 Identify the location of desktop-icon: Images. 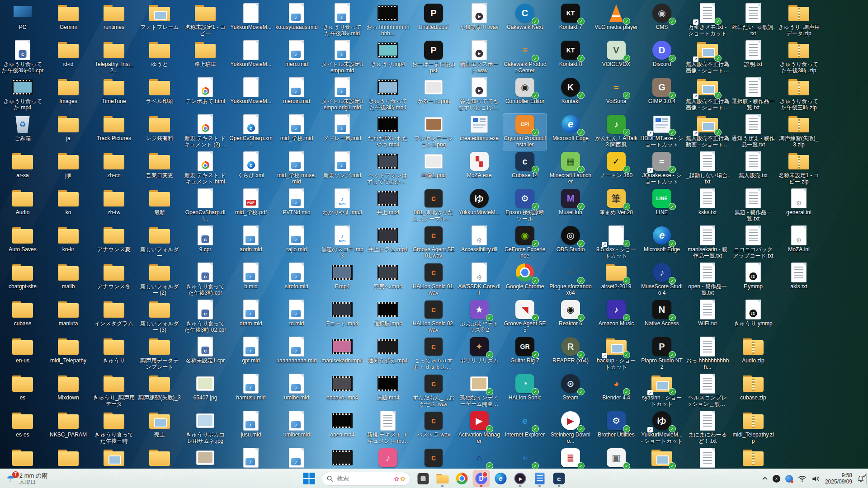
(68, 95).